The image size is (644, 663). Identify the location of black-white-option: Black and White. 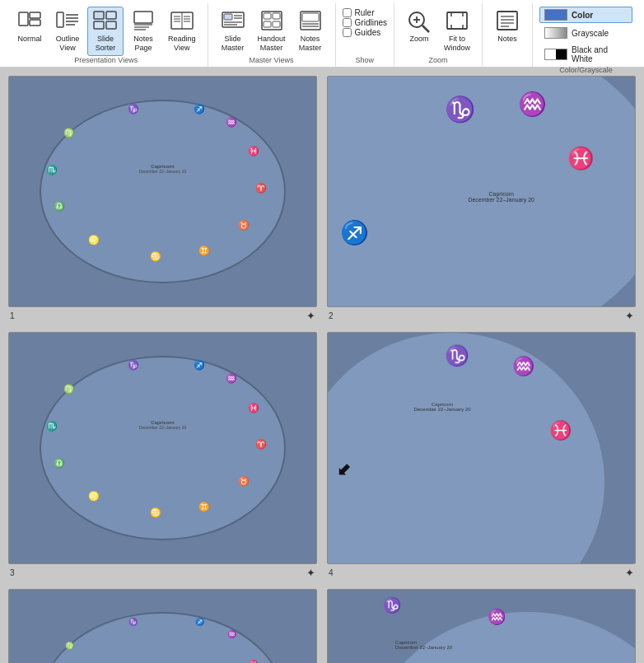
(586, 54).